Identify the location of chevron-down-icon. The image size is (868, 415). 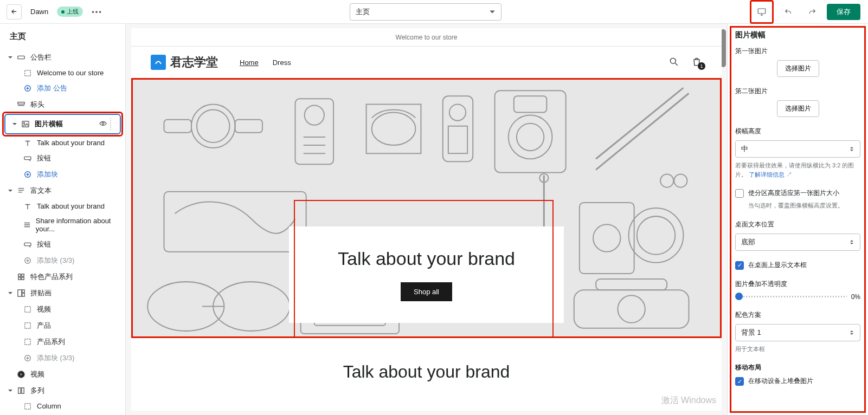
(492, 12).